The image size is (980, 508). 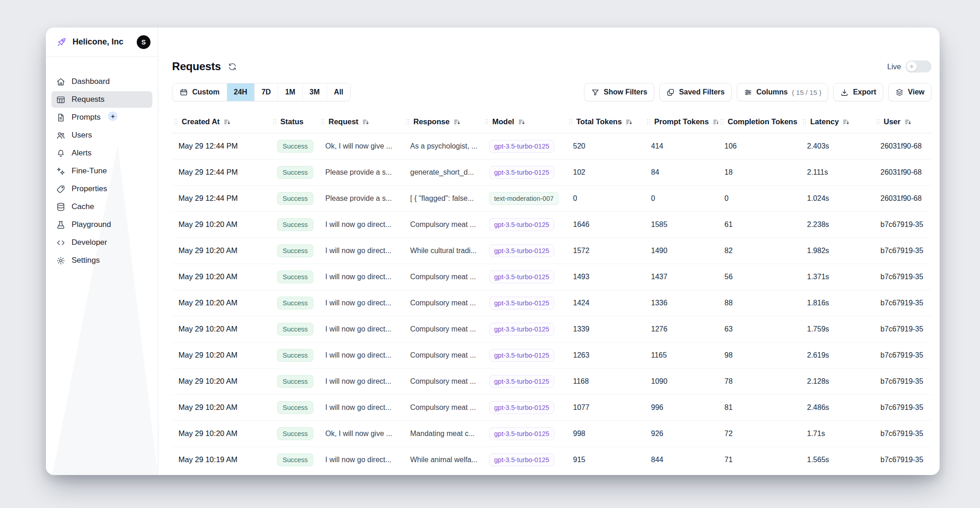 I want to click on column-header-user: User, so click(x=903, y=122).